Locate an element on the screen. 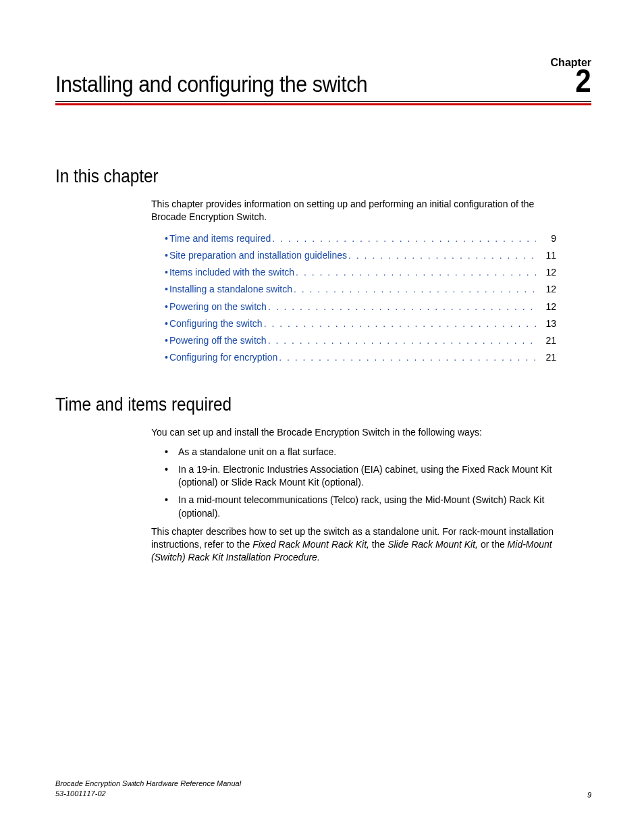 The height and width of the screenshot is (834, 644). footer-doc-id: 53-1001117-02 is located at coordinates (149, 794).